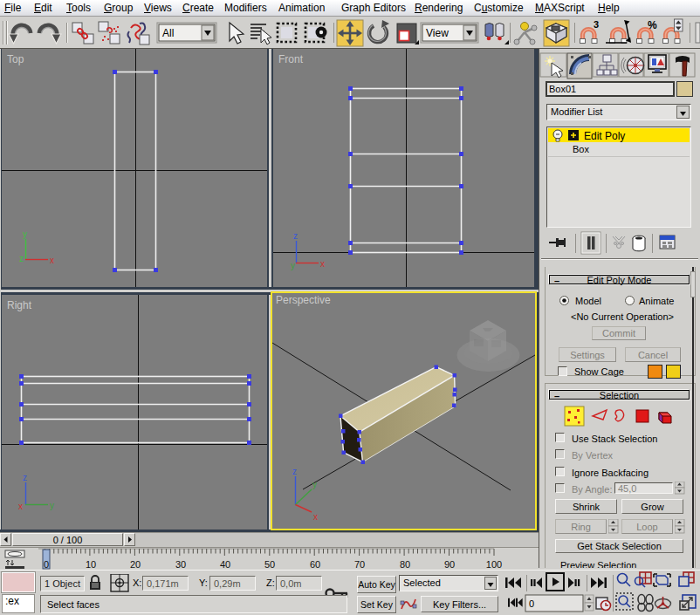 The width and height of the screenshot is (700, 615). Describe the element at coordinates (437, 33) in the screenshot. I see `svg-text: View` at that location.